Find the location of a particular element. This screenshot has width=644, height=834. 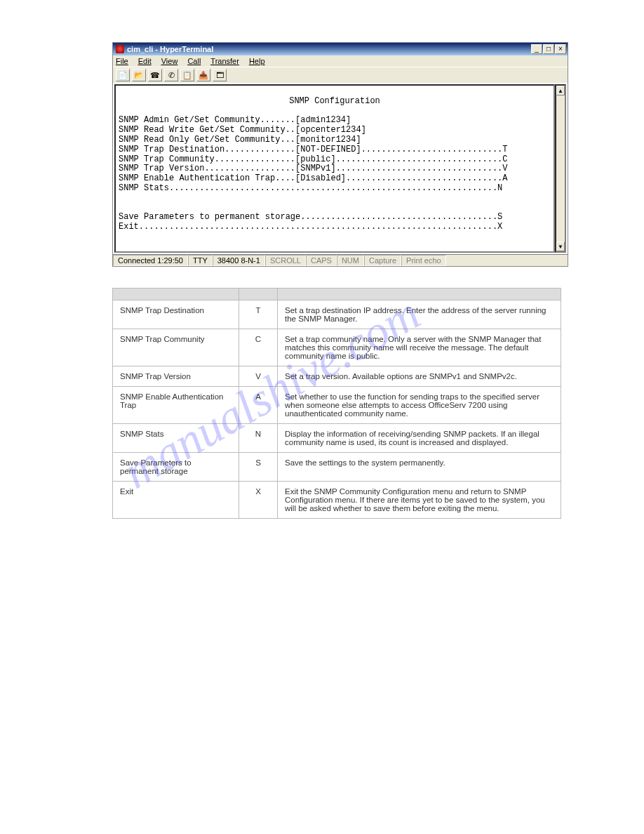

titlebar: cim_cli - HyperTerminal _ □ × is located at coordinates (340, 49).